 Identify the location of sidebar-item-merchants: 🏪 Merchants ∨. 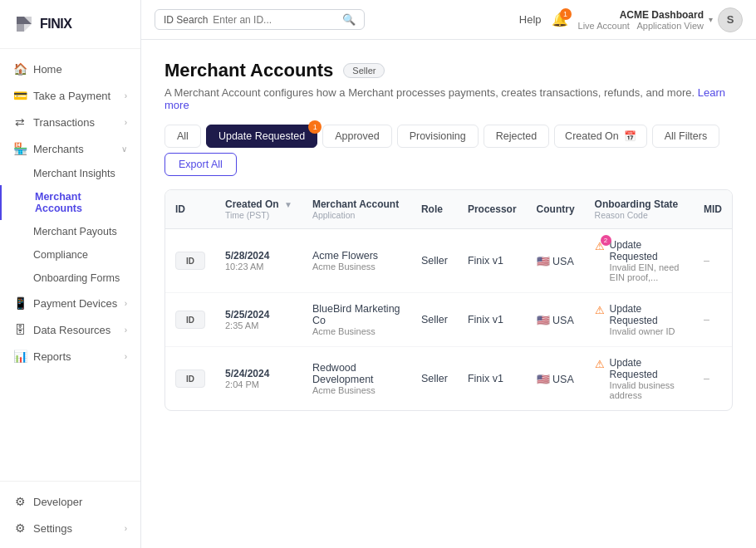
(70, 149).